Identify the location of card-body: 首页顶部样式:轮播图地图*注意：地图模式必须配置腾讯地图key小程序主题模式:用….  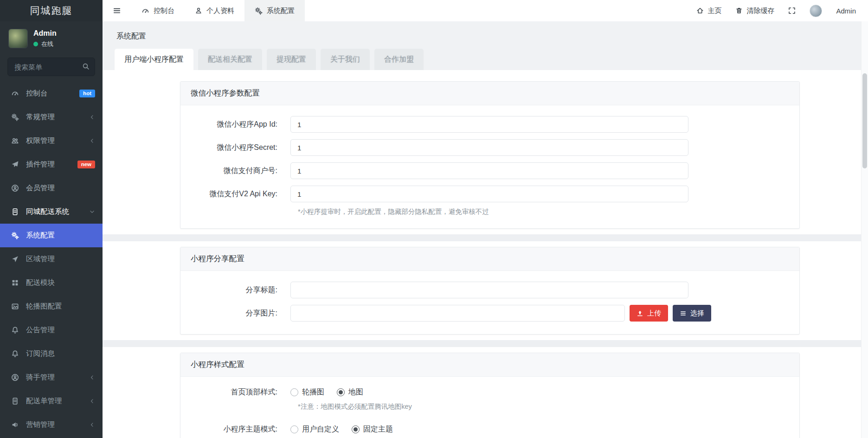
(490, 407).